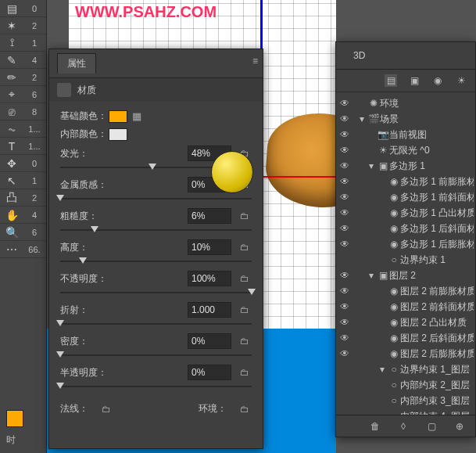 Image resolution: width=476 pixels, height=453 pixels. Describe the element at coordinates (437, 354) in the screenshot. I see `node-label: 图层 2 后膨胀材质` at that location.